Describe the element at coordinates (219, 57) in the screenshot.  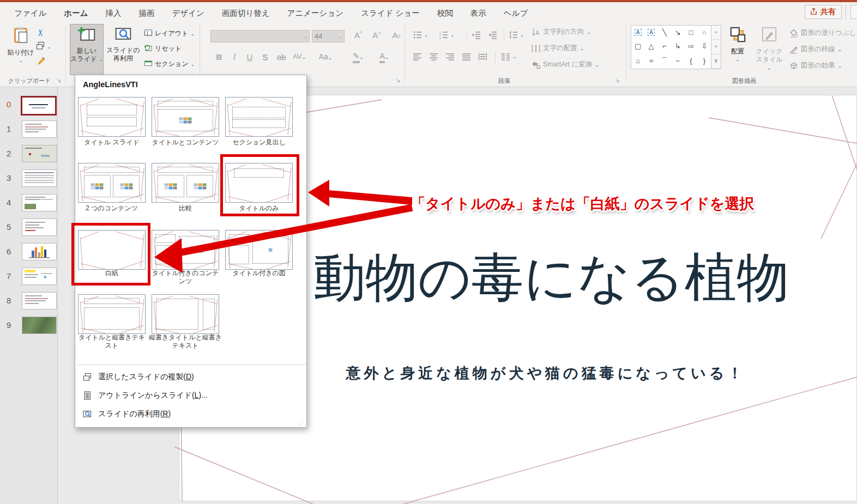
I see `bold-button: B` at that location.